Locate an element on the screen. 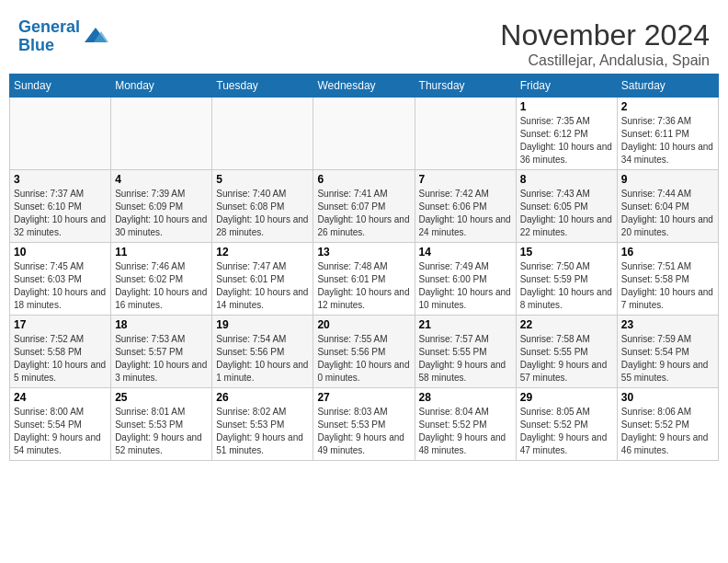 This screenshot has width=728, height=563. weekday-header: Sunday is located at coordinates (61, 86).